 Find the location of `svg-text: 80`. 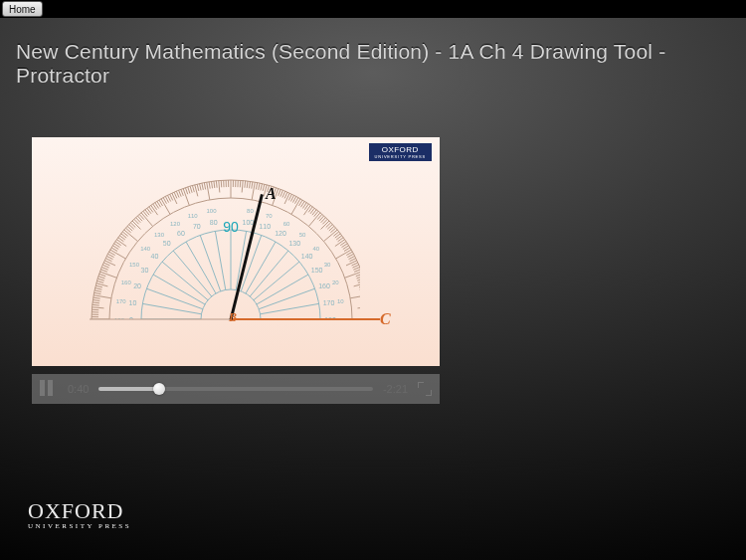

svg-text: 80 is located at coordinates (251, 211).